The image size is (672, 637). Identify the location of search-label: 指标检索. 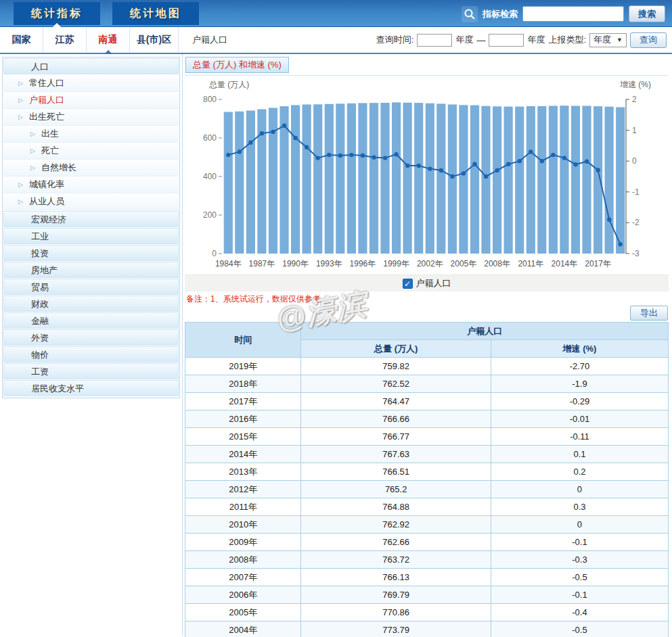
(500, 14).